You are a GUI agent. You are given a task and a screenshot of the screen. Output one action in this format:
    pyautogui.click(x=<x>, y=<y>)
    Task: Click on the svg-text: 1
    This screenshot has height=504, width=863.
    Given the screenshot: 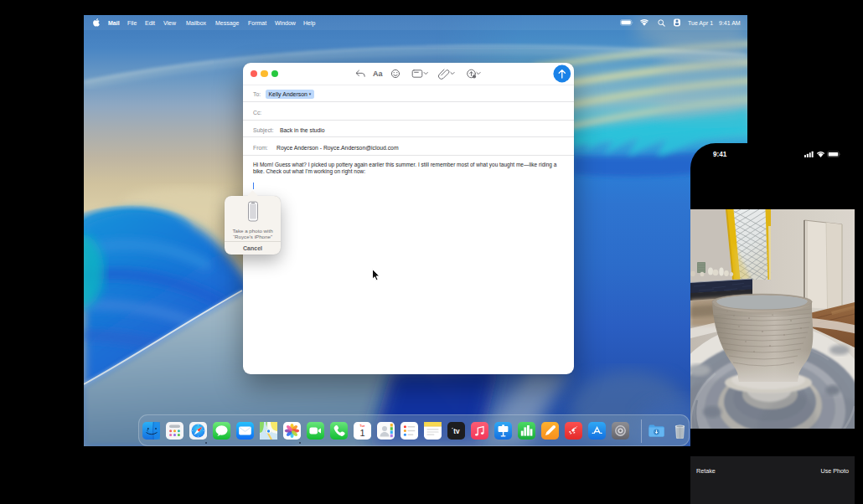 What is the action you would take?
    pyautogui.click(x=362, y=433)
    